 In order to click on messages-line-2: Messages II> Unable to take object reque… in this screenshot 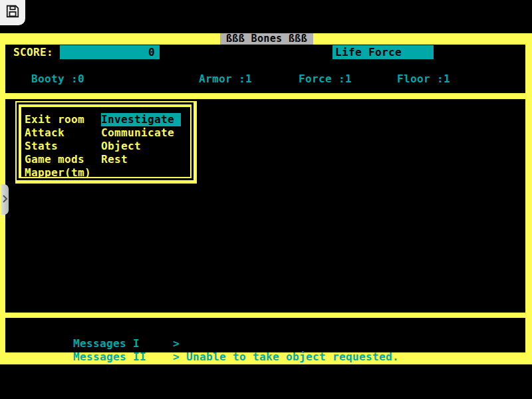, I will do `click(209, 344)`.